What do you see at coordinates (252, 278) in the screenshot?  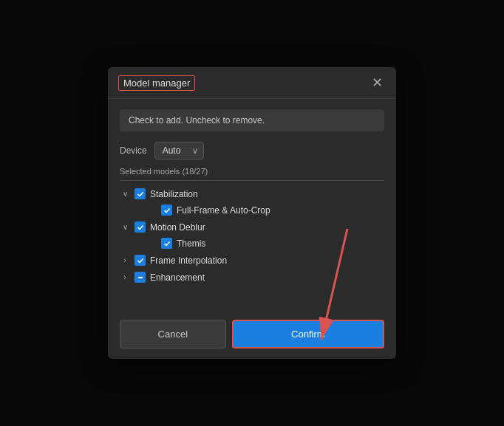 I see `model-row-enhancement: › Enhancement` at bounding box center [252, 278].